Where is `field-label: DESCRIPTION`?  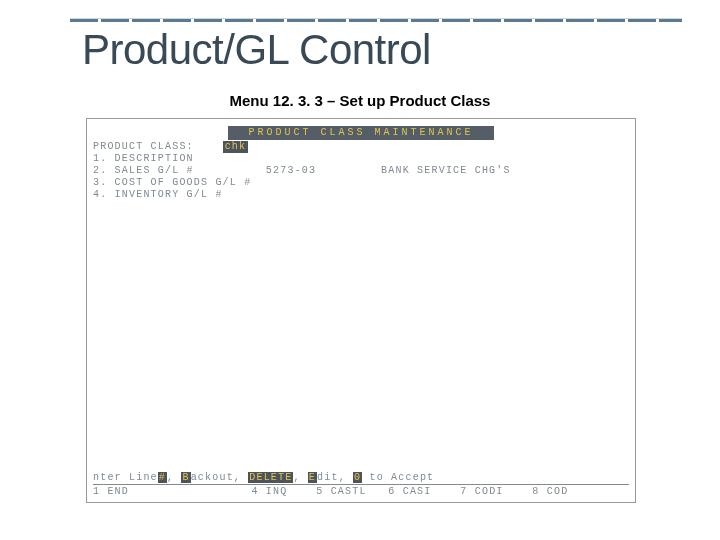 field-label: DESCRIPTION is located at coordinates (154, 158).